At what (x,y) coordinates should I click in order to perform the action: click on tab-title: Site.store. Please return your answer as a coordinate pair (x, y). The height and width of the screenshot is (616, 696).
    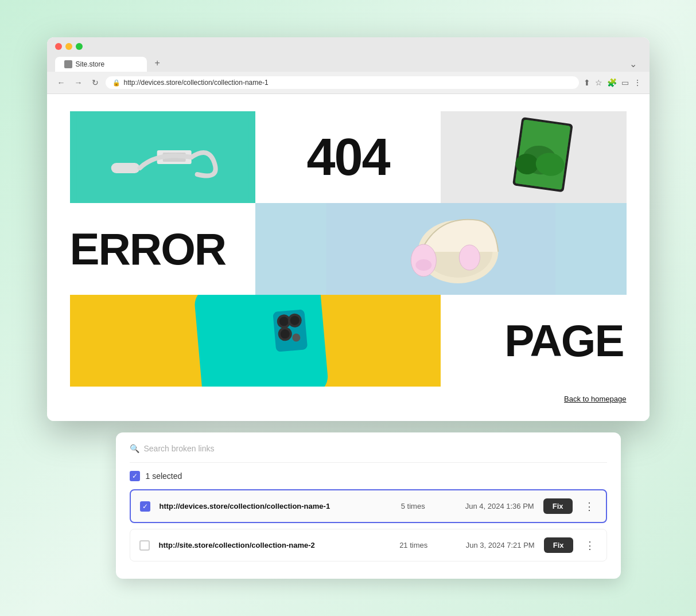
    Looking at the image, I should click on (91, 64).